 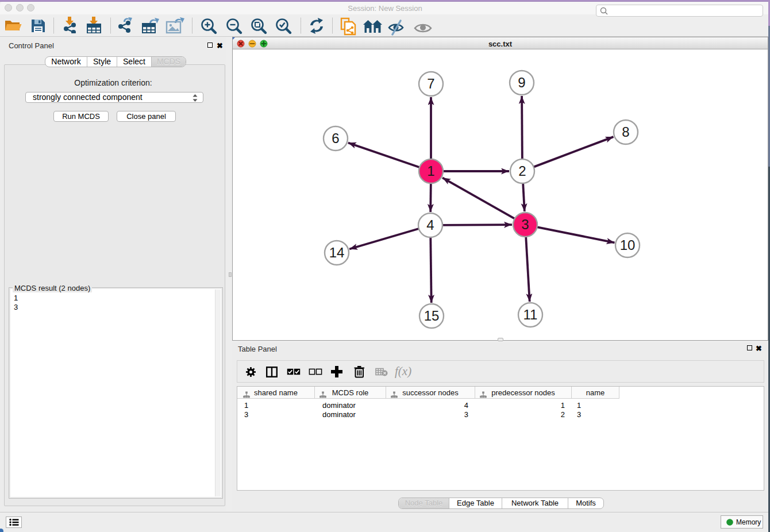 I want to click on svg-text: 9, so click(x=522, y=83).